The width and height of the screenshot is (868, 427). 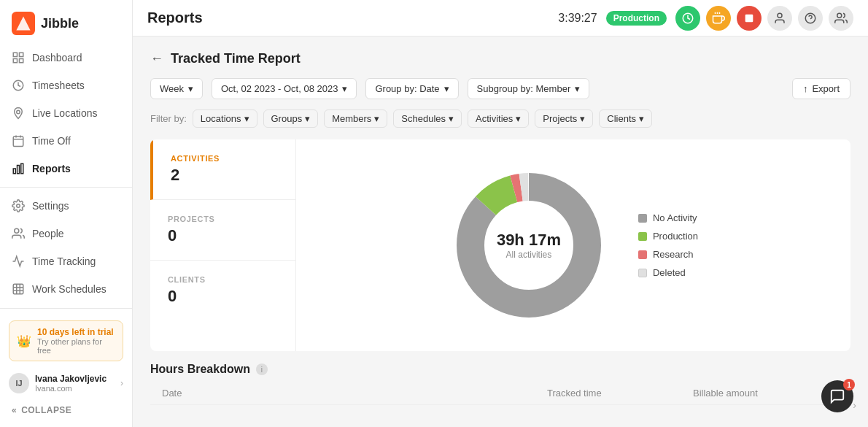 I want to click on sidebar-bottom: 👑 10 days left in trial Try other plans …, so click(x=66, y=368).